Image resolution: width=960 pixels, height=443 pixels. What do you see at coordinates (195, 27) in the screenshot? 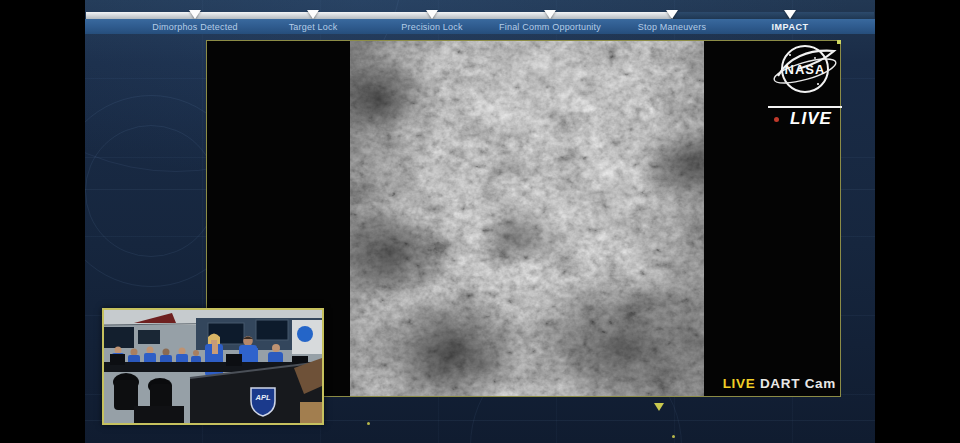
I see `milestone-label-dimorphos-detected: Dimorphos Detected` at bounding box center [195, 27].